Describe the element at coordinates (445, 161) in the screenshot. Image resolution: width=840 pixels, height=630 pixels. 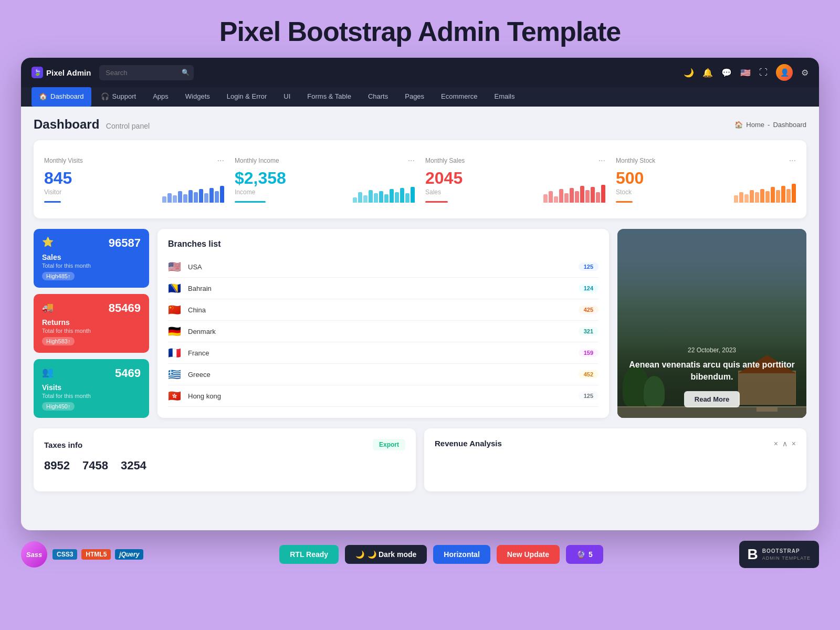
I see `stat-label-sales: Monthly Sales` at that location.